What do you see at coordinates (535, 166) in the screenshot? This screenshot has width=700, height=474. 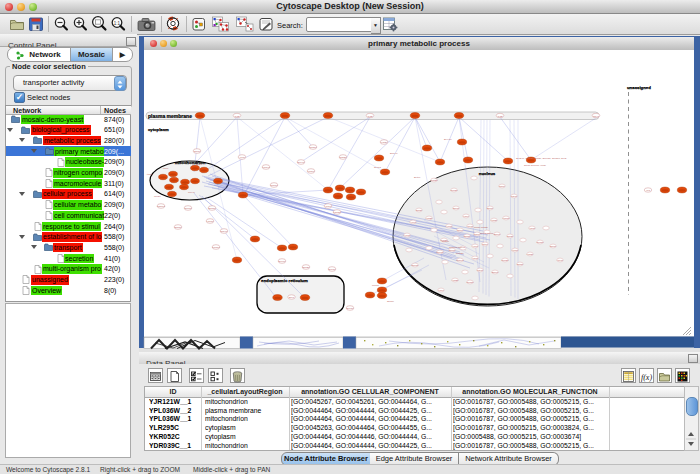 I see `svg-text: Sar1p Sec16p Yip3p` at bounding box center [535, 166].